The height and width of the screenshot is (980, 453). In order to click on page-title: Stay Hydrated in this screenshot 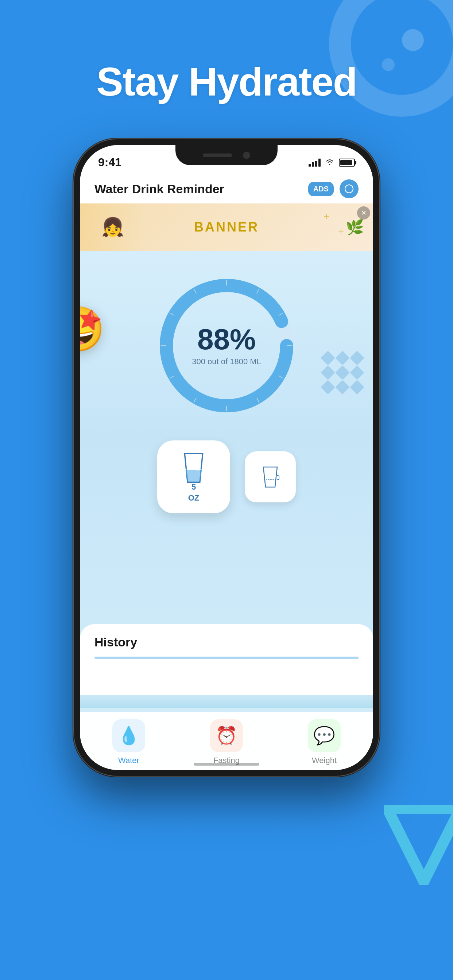, I will do `click(226, 81)`.